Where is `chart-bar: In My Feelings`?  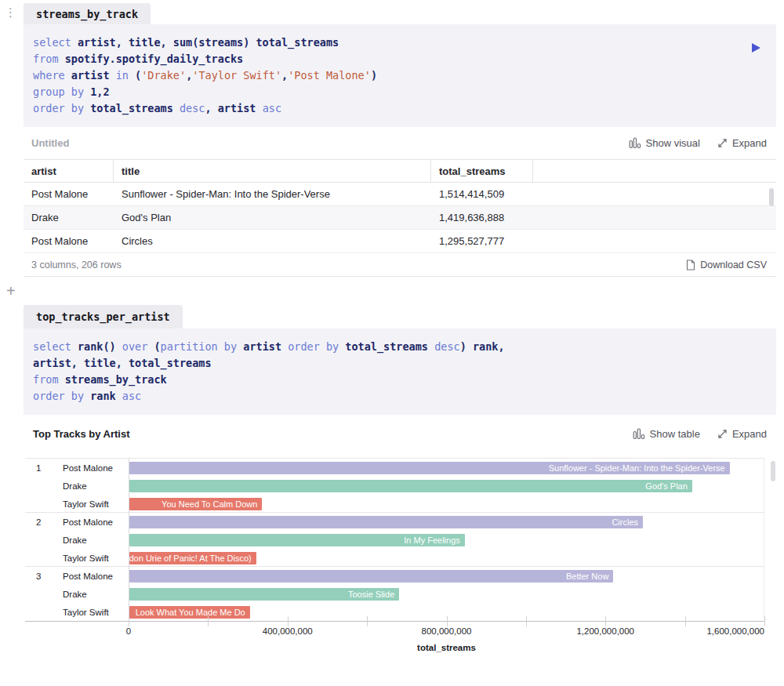
chart-bar: In My Feelings is located at coordinates (297, 540).